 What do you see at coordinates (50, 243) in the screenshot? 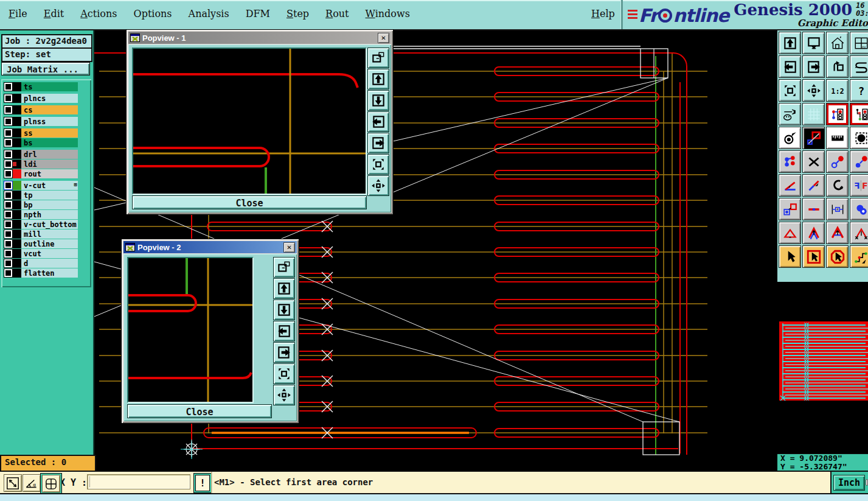
I see `layer-name-outline: outline` at bounding box center [50, 243].